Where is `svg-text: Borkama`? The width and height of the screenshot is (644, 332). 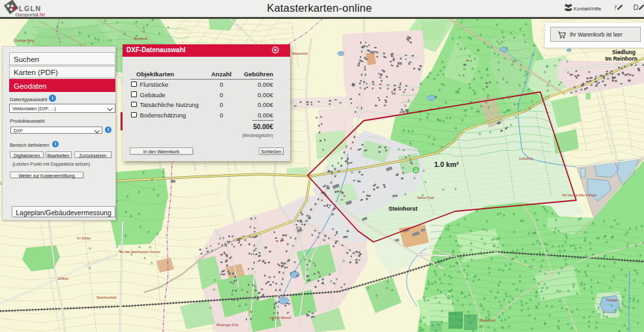 svg-text: Borkama is located at coordinates (141, 38).